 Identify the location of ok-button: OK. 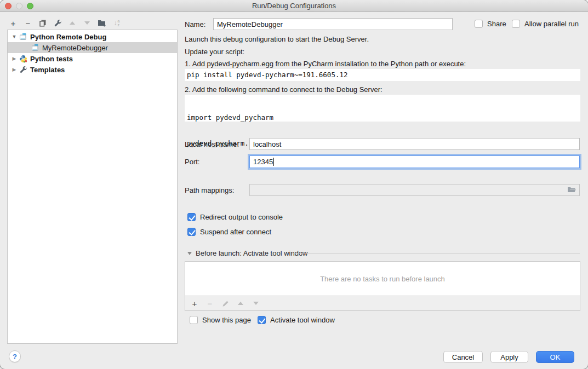
(555, 357).